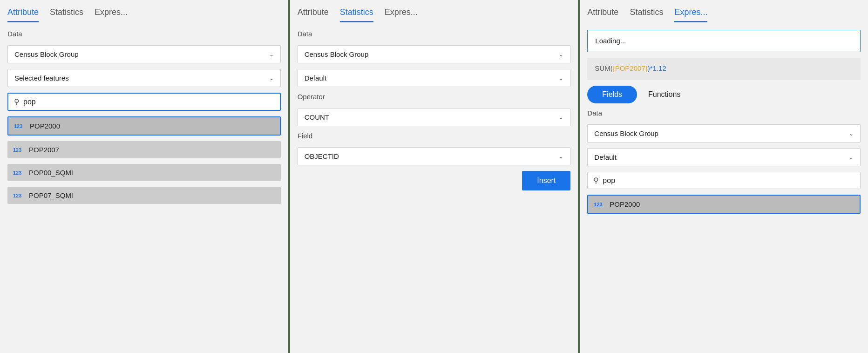 Image resolution: width=868 pixels, height=353 pixels. I want to click on dropdown-selected-features: Selected features ⌄, so click(144, 78).